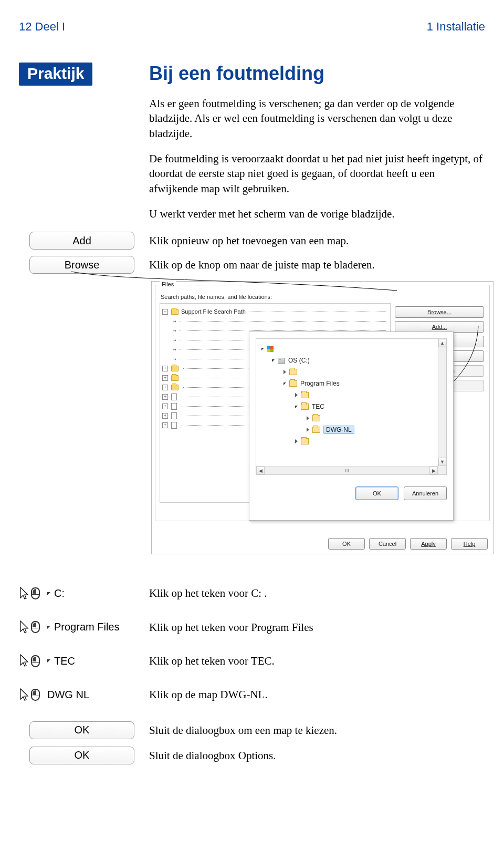  What do you see at coordinates (434, 471) in the screenshot?
I see `scroll-right-icon: ▶` at bounding box center [434, 471].